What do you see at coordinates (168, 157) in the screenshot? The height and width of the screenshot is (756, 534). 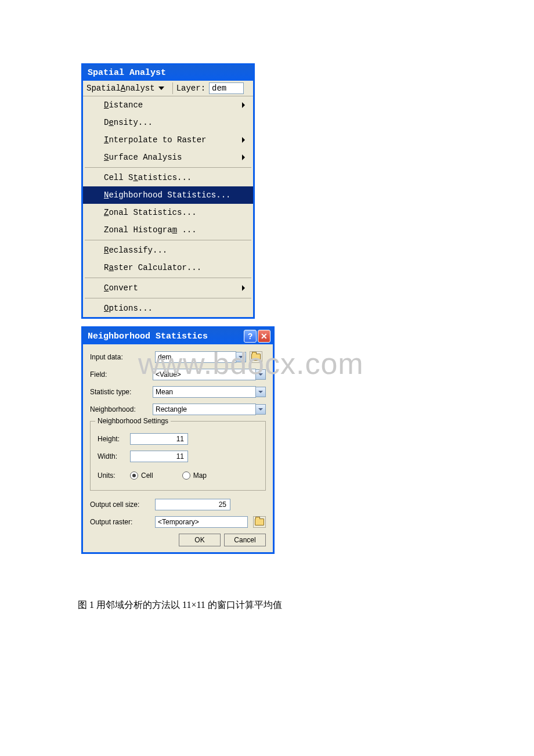 I see `menu-item: Surface Analysis` at bounding box center [168, 157].